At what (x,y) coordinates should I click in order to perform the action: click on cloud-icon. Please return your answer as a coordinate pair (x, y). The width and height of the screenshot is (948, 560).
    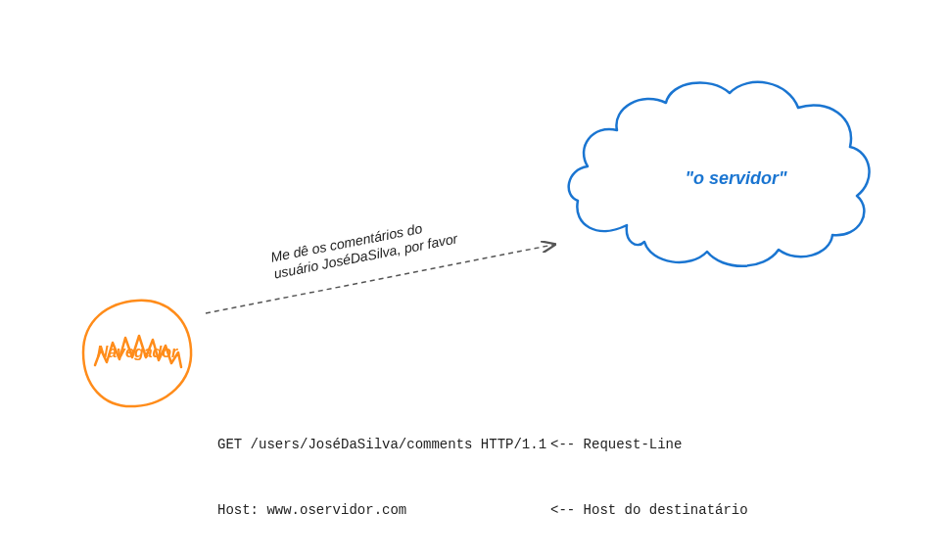
    Looking at the image, I should click on (720, 166).